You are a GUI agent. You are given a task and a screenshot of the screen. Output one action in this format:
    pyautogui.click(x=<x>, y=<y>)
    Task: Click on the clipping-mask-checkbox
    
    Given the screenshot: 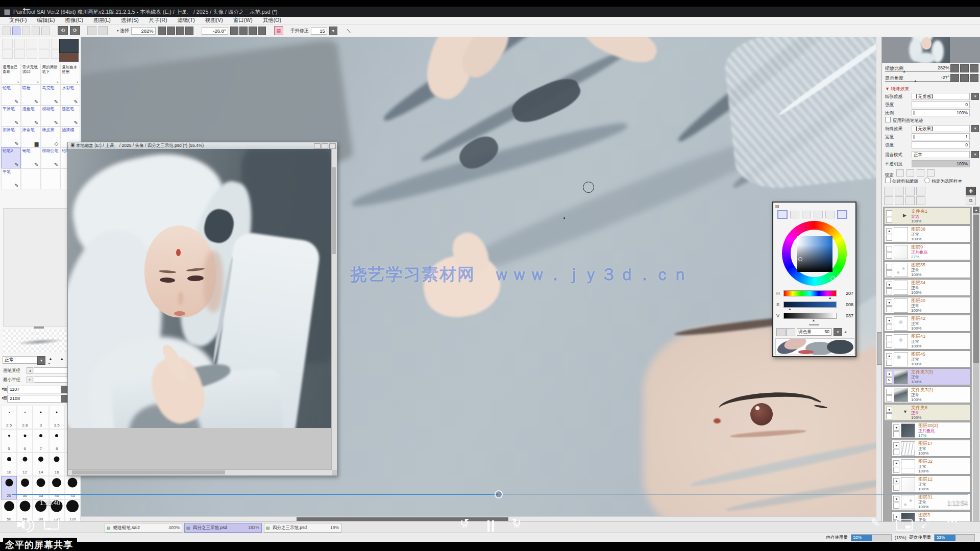 What is the action you would take?
    pyautogui.click(x=888, y=181)
    